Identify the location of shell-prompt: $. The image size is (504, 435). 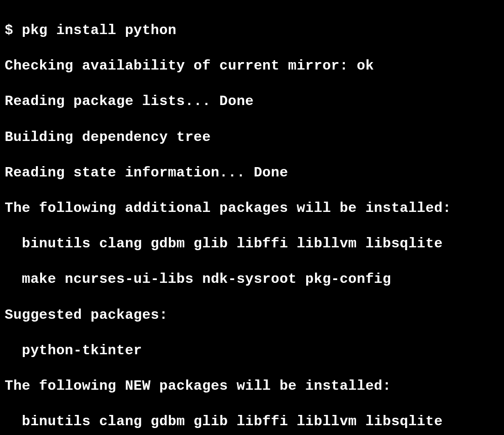
(13, 30).